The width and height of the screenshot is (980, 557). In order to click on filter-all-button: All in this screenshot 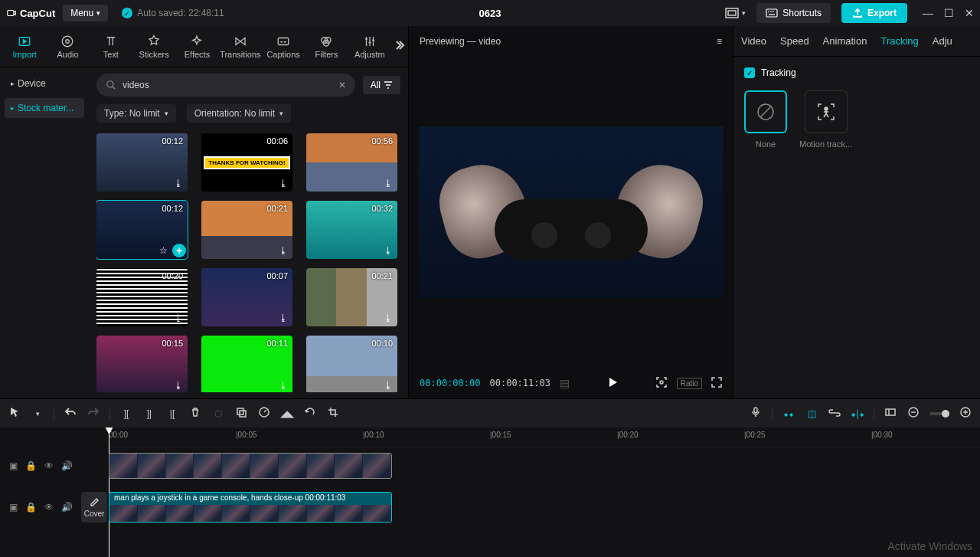, I will do `click(381, 85)`.